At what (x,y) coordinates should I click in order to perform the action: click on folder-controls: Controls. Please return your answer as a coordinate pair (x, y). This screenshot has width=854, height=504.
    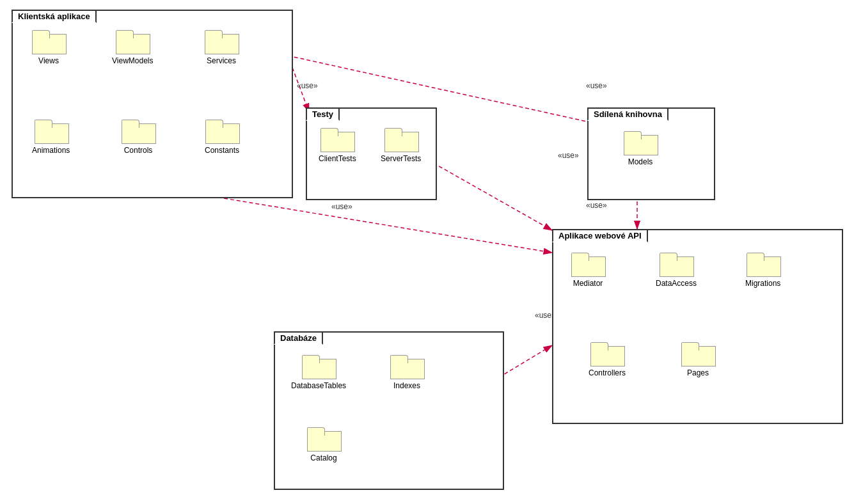
    Looking at the image, I should click on (138, 137).